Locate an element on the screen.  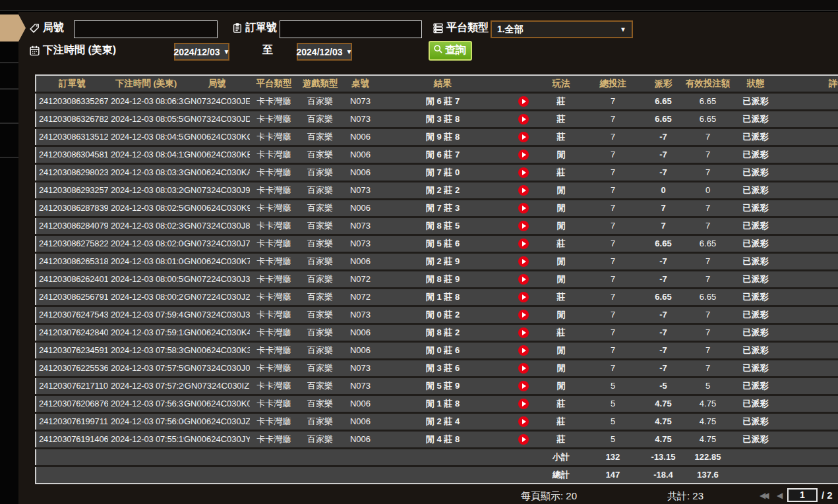
cell-result: 閒 8 莊 2 is located at coordinates (443, 332).